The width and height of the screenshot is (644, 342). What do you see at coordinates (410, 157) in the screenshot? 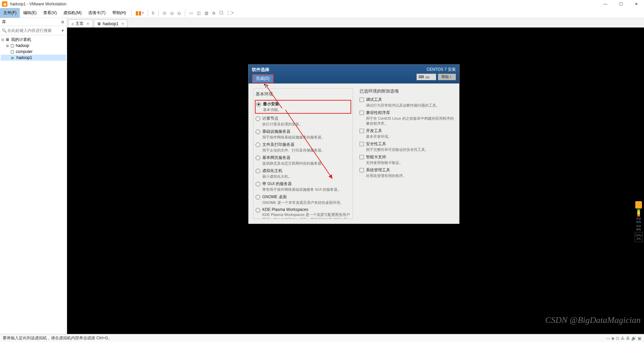
I see `addon-title: 智能卡支持` at bounding box center [410, 157].